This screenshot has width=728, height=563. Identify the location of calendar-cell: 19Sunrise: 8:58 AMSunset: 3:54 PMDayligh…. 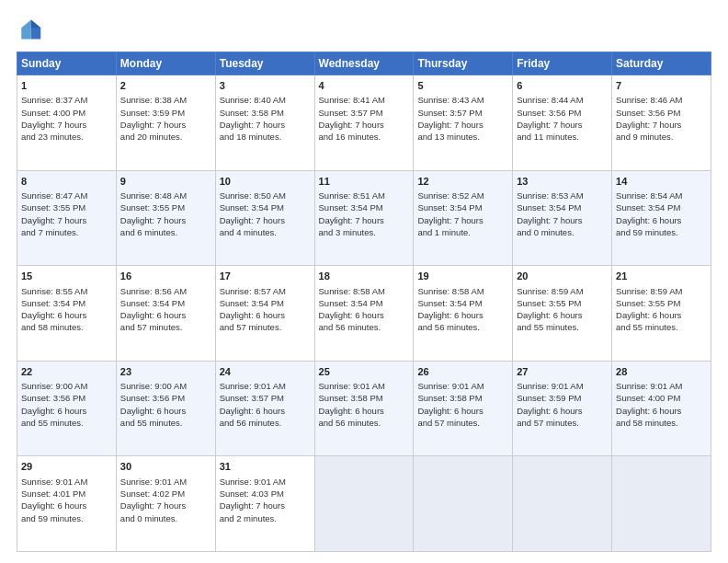
(463, 314).